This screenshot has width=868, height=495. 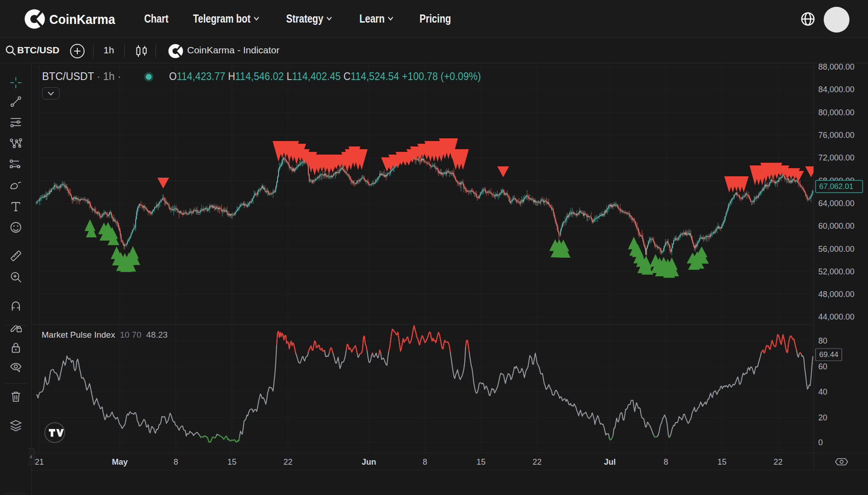 I want to click on svg-text: 44,000.00, so click(x=836, y=317).